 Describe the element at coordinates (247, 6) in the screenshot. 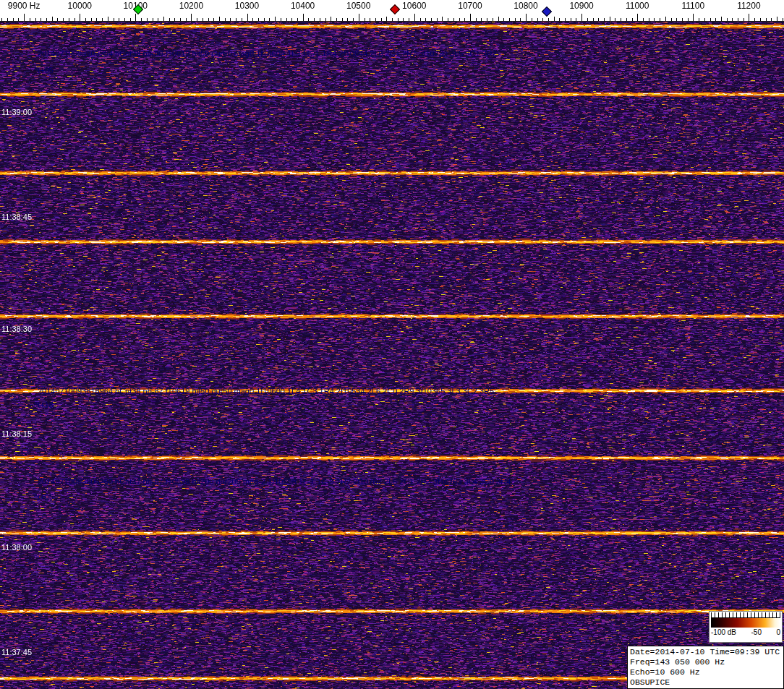

I see `frequency-tick-label: 10300` at that location.